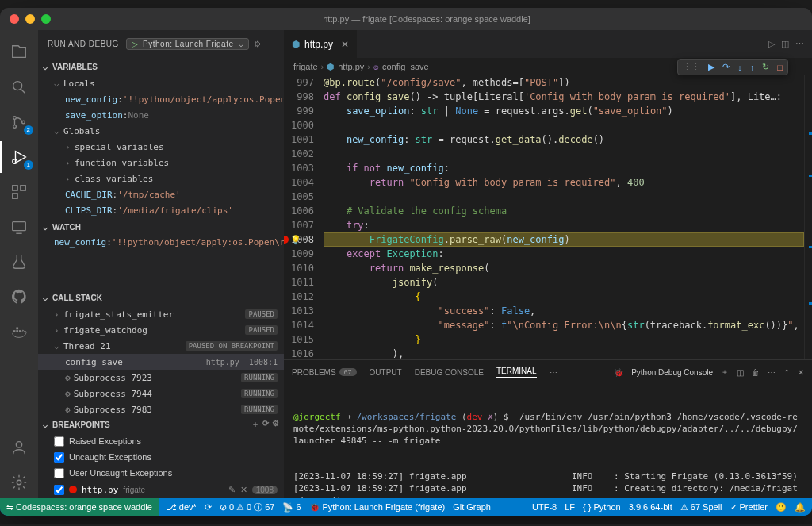 The image size is (812, 526). Describe the element at coordinates (19, 227) in the screenshot. I see `remote-explorer-icon` at that location.